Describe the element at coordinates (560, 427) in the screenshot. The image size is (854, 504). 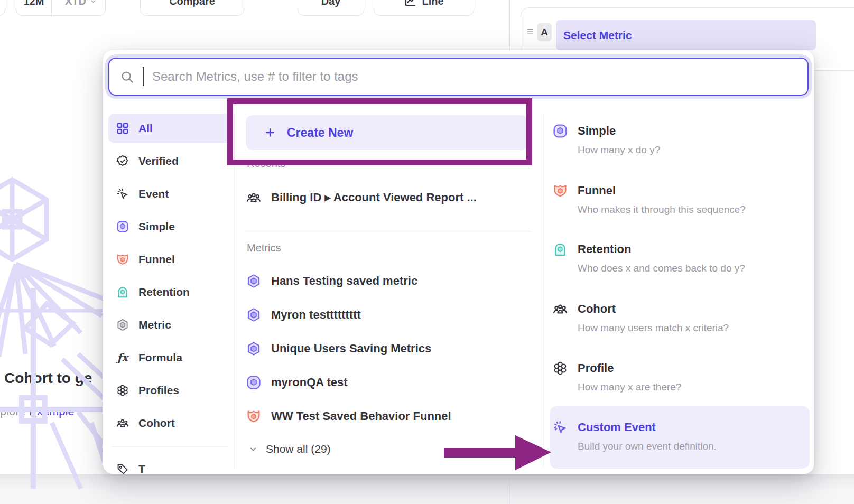
I see `custom-event-icon` at that location.